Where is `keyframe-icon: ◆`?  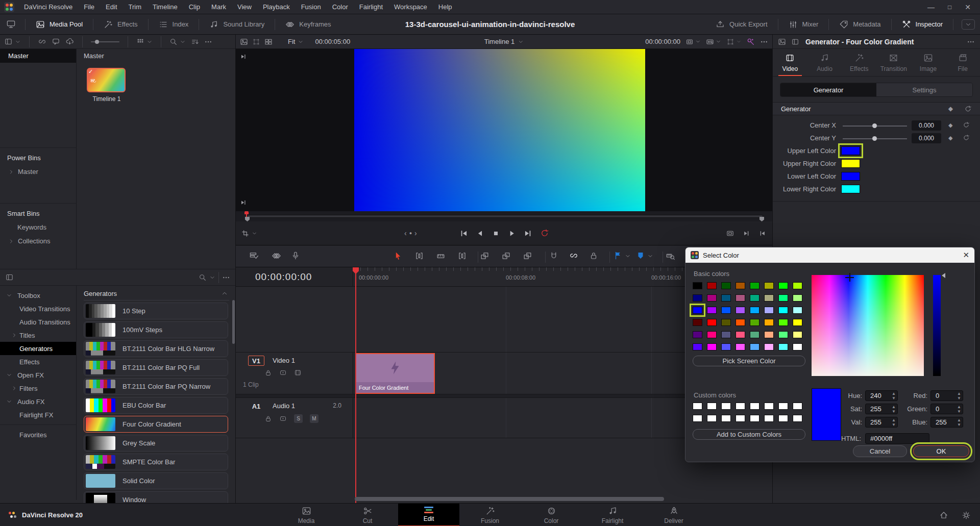 keyframe-icon: ◆ is located at coordinates (950, 138).